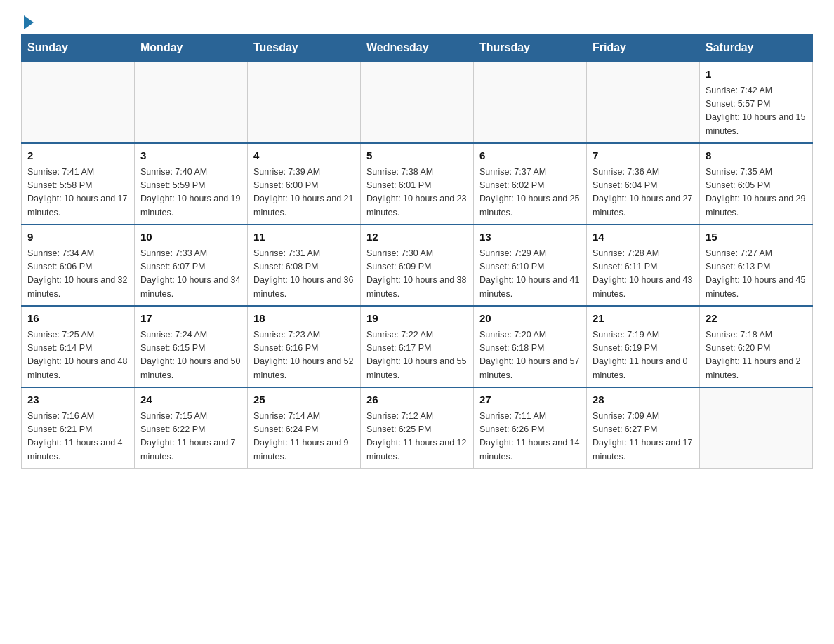  What do you see at coordinates (530, 237) in the screenshot?
I see `day-number: 13` at bounding box center [530, 237].